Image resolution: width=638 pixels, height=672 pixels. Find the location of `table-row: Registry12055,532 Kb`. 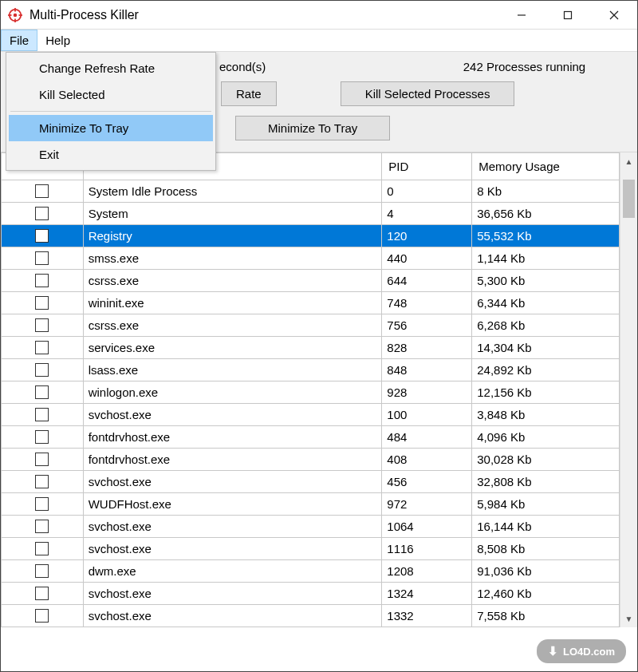

table-row: Registry12055,532 Kb is located at coordinates (311, 236).